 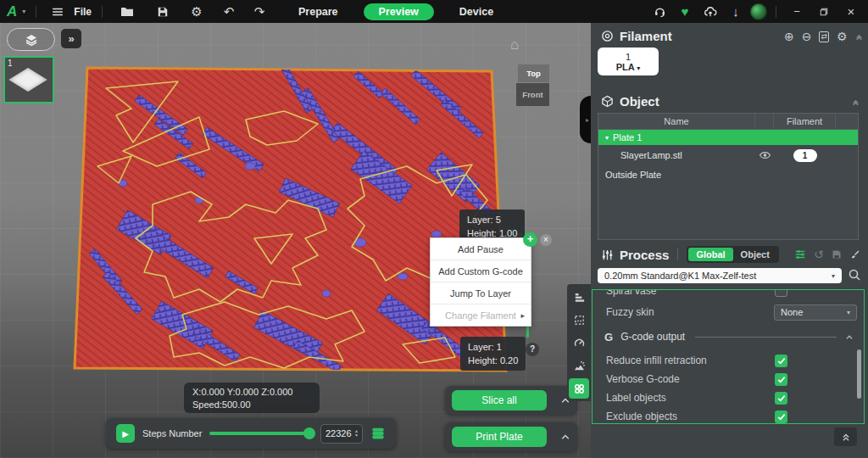 I want to click on cloud-upload-icon, so click(x=710, y=12).